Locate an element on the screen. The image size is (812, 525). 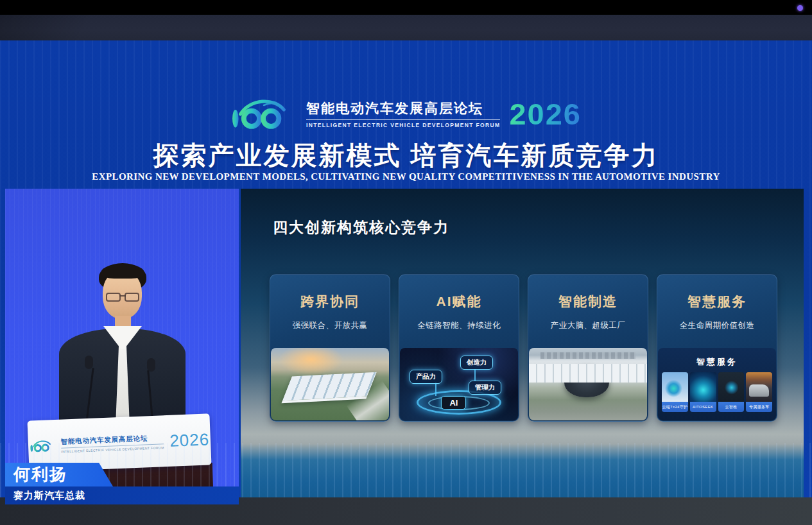
event-headline-cn: 探索产业发展新模式 培育汽车新质竞争力 is located at coordinates (406, 155).